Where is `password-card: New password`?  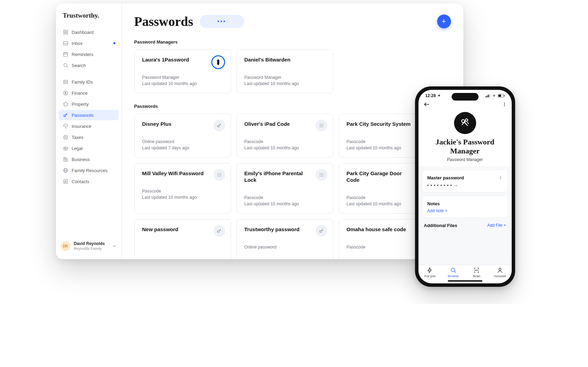 password-card: New password is located at coordinates (183, 239).